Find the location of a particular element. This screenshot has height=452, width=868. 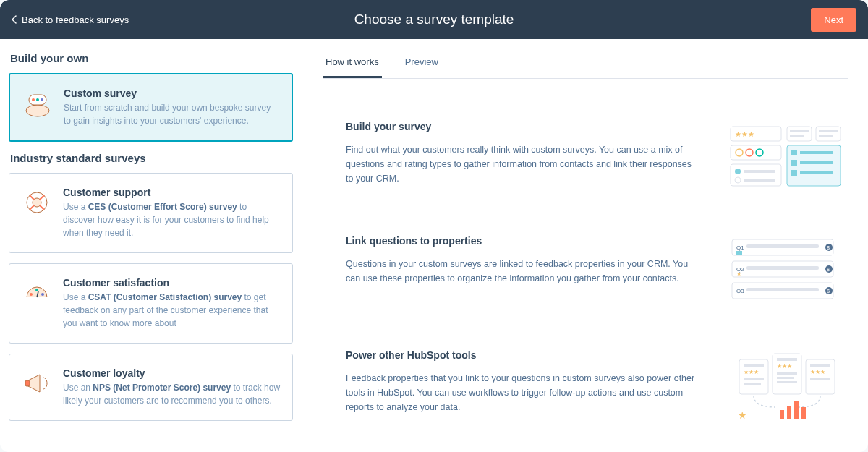

page-title: Choose a survey template is located at coordinates (434, 20).